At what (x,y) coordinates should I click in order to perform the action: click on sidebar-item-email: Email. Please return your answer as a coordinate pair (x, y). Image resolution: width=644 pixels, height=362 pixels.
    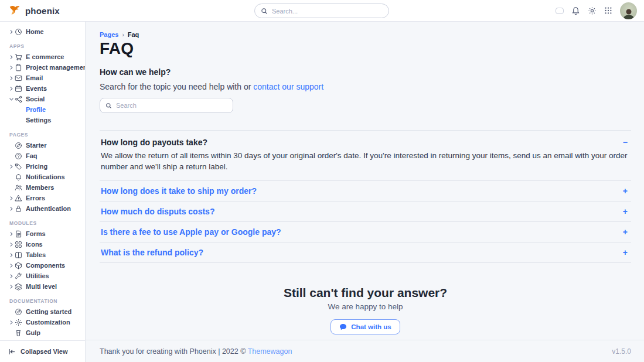
    Looking at the image, I should click on (42, 78).